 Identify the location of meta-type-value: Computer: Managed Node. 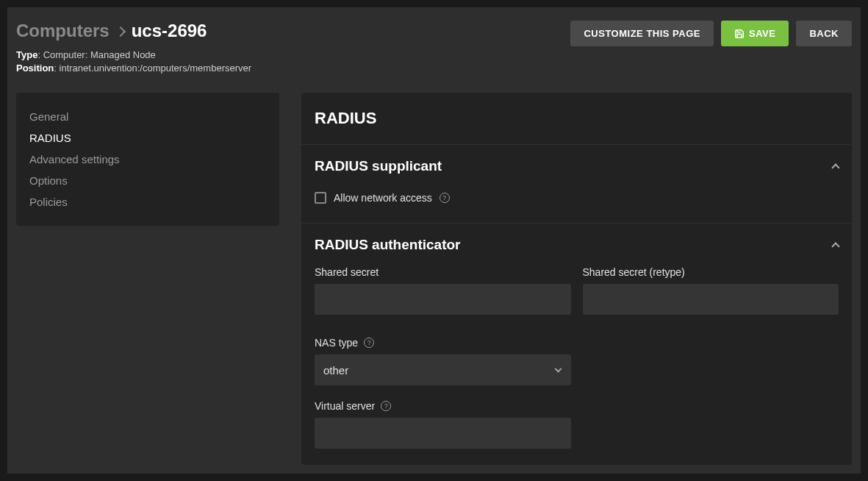
(100, 54).